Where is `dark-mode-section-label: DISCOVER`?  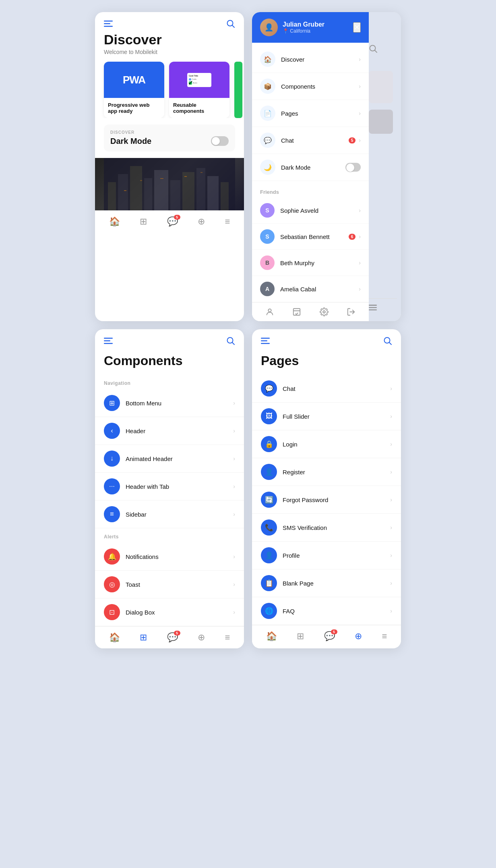 dark-mode-section-label: DISCOVER is located at coordinates (169, 132).